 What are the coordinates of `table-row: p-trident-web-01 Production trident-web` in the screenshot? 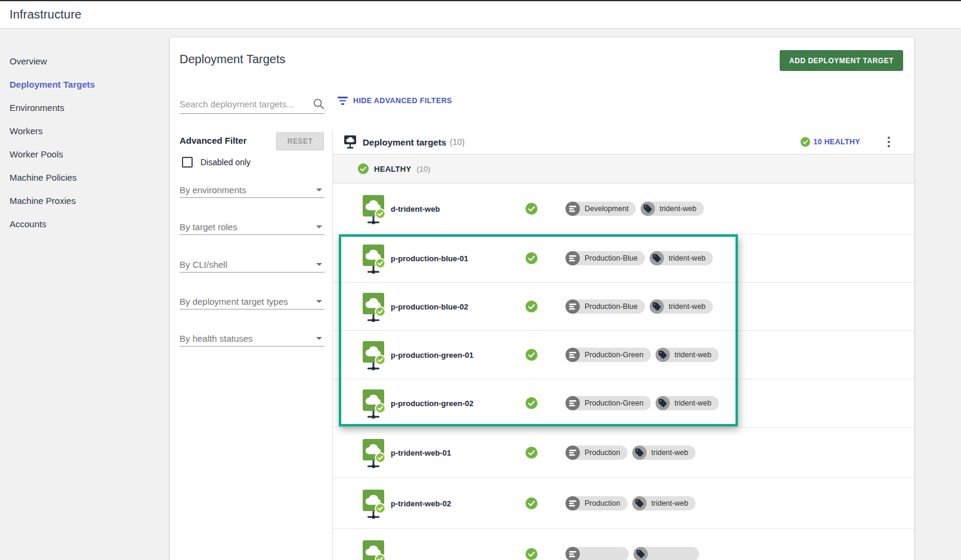 It's located at (623, 453).